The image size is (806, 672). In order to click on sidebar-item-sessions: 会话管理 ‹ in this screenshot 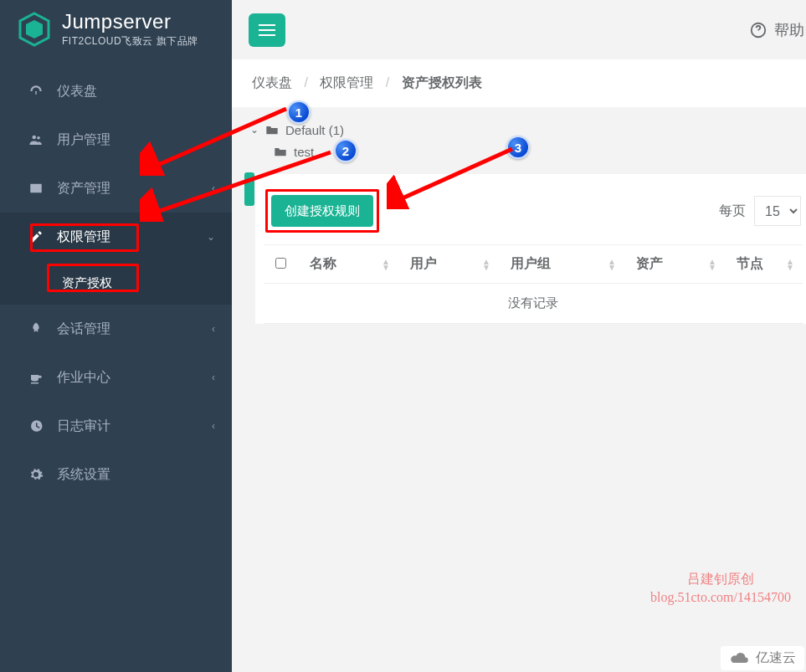, I will do `click(116, 329)`.